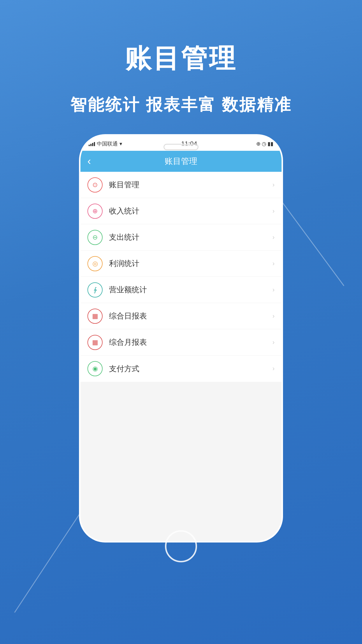  I want to click on income-stats-label: 收入统计, so click(191, 211).